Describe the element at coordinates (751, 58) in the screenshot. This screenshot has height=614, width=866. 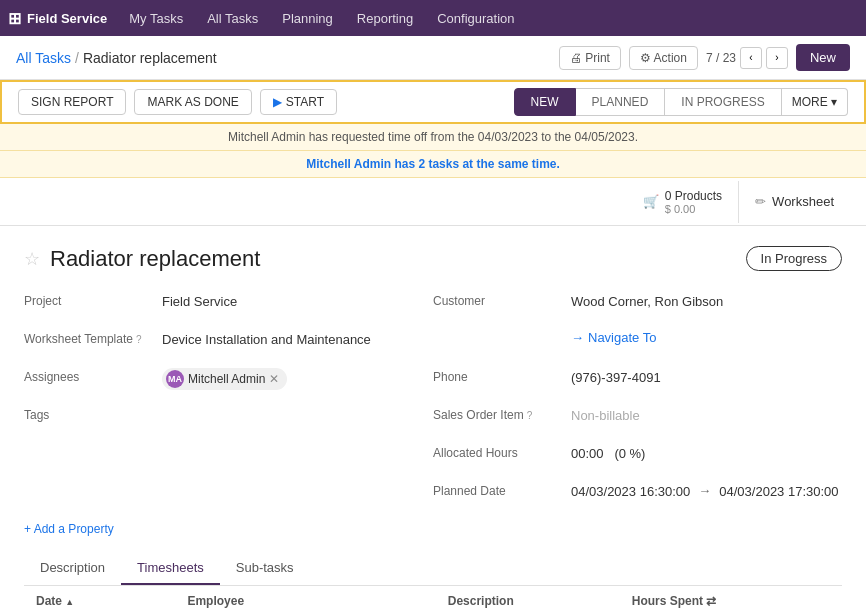
I see `pagination-prev: ‹` at that location.